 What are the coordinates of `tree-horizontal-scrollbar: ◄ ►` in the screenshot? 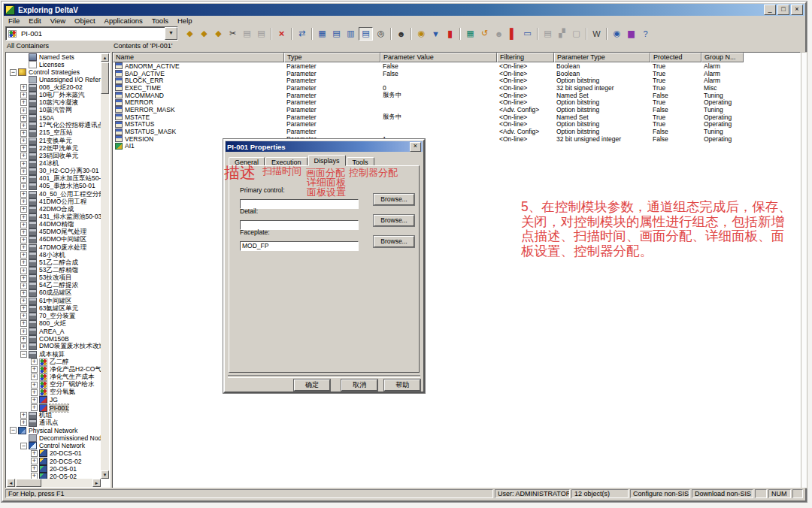 It's located at (54, 482).